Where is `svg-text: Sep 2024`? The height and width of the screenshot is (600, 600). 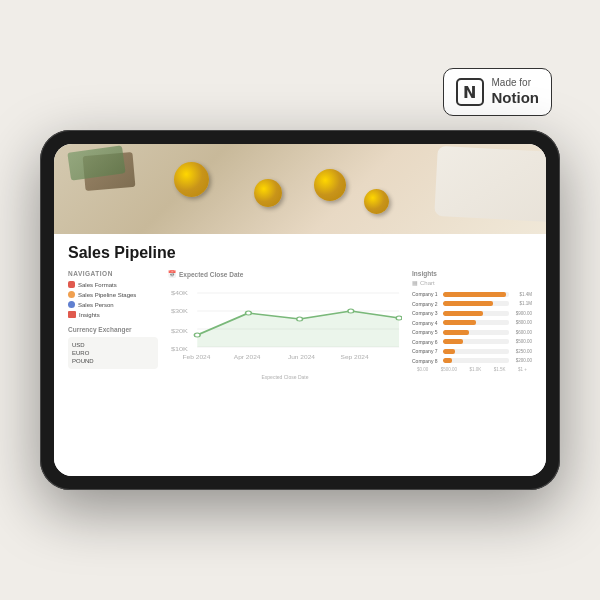
svg-text: Sep 2024 is located at coordinates (355, 358).